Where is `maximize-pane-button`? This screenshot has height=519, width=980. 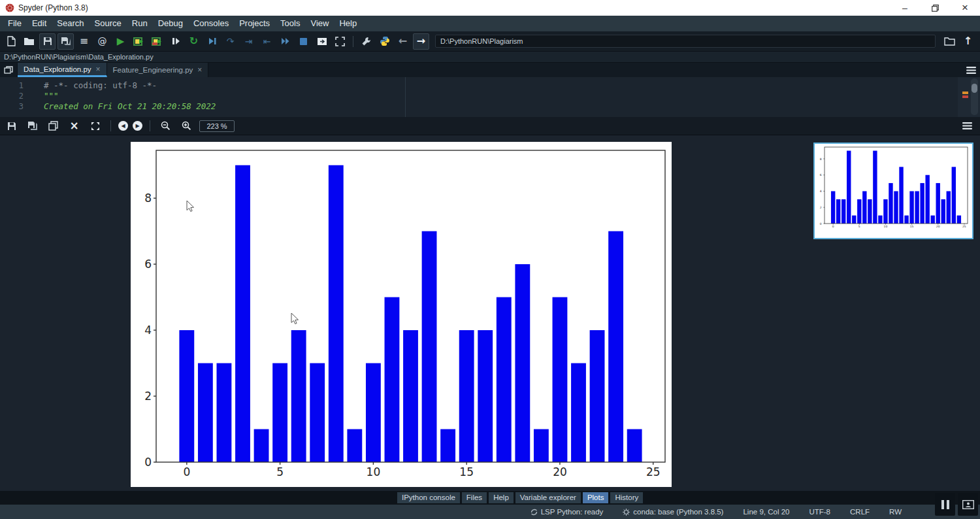 maximize-pane-button is located at coordinates (321, 42).